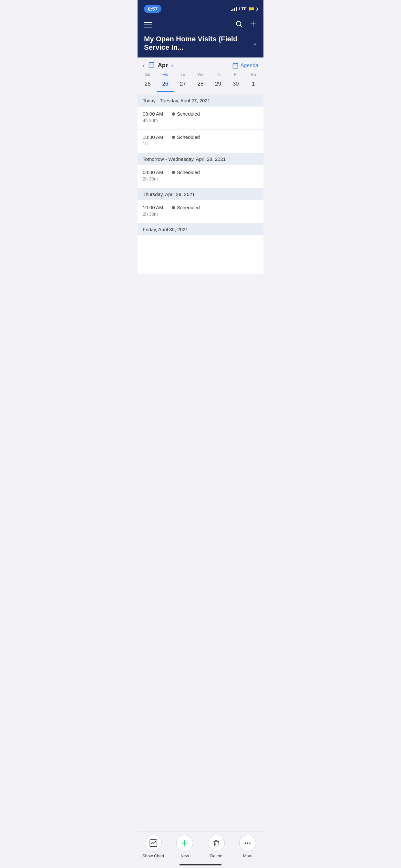  What do you see at coordinates (253, 84) in the screenshot?
I see `day-col-sa: Sa 1` at bounding box center [253, 84].